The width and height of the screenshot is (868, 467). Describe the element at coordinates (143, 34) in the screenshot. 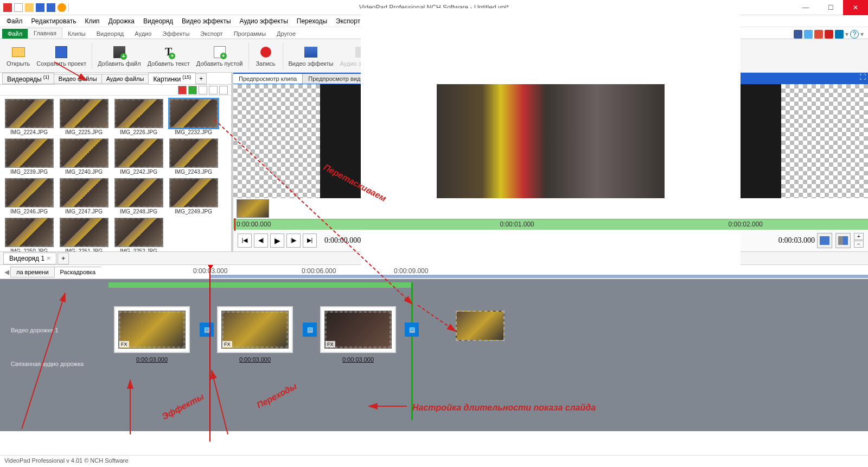

I see `ribbon-tab-audio: Аудио` at that location.